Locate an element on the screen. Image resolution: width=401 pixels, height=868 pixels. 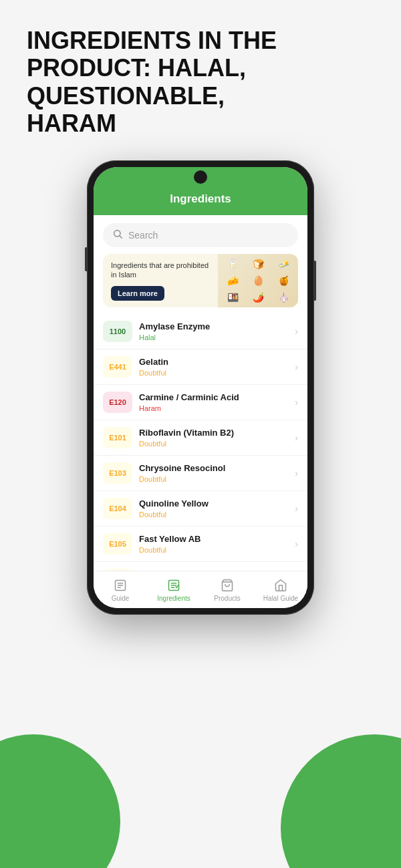
ingredient-status: Haram is located at coordinates (214, 408).